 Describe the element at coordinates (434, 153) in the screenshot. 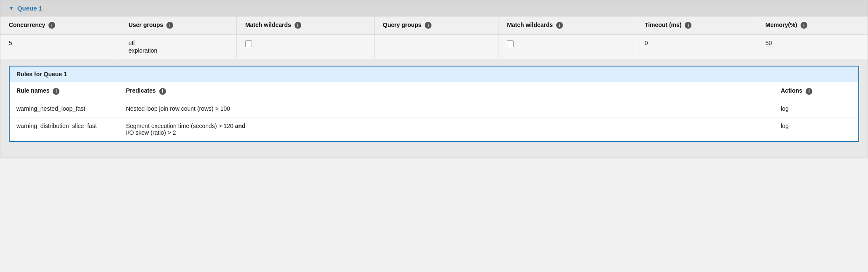

I see `bottom-padding` at that location.